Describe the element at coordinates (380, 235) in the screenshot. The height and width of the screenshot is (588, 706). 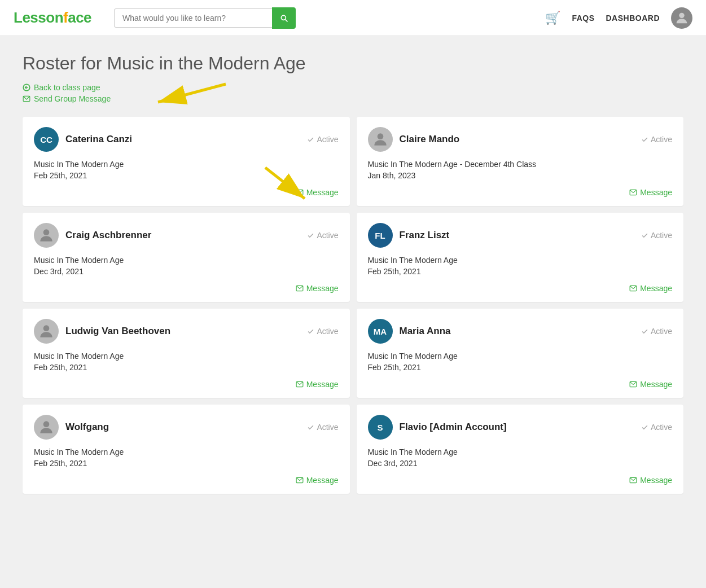
I see `student-avatar: FL` at that location.